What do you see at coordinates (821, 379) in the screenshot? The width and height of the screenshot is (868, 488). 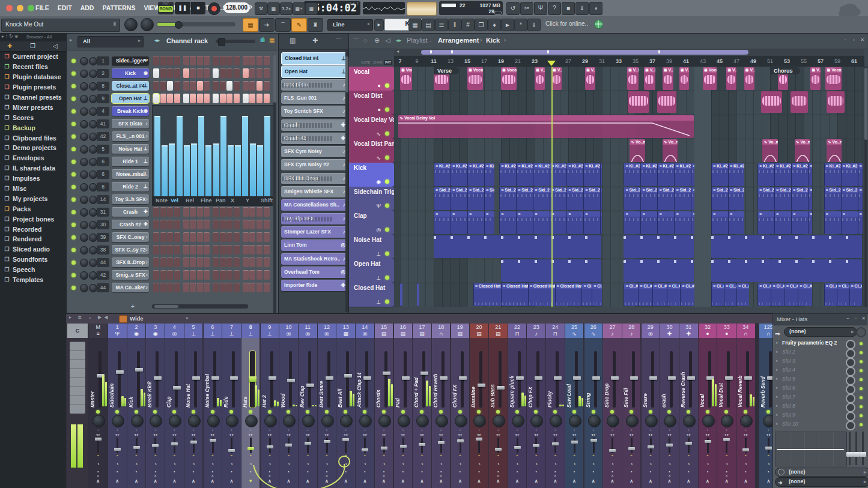 I see `fx-slot-5: ▸Slot 5` at bounding box center [821, 379].